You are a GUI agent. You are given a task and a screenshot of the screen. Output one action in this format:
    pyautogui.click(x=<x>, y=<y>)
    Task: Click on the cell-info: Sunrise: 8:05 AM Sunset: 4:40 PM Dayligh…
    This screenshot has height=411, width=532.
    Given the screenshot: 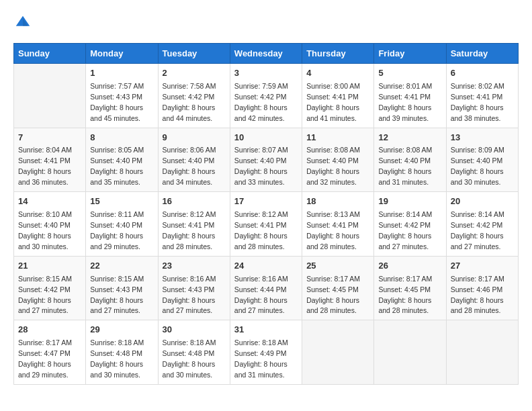 What is the action you would take?
    pyautogui.click(x=117, y=166)
    